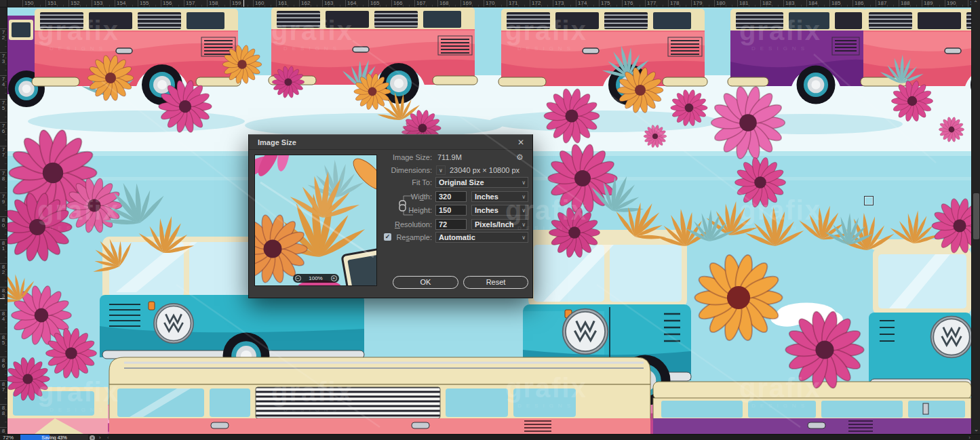 Image resolution: width=980 pixels, height=440 pixels. What do you see at coordinates (490, 437) in the screenshot?
I see `status-bar: 72% Saving 43% ✕ › ‹ ›` at bounding box center [490, 437].